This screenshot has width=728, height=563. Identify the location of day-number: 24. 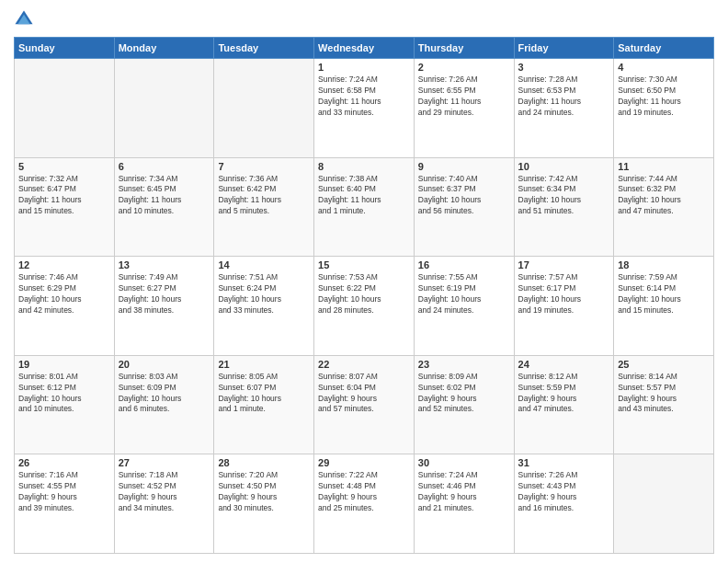
(564, 364).